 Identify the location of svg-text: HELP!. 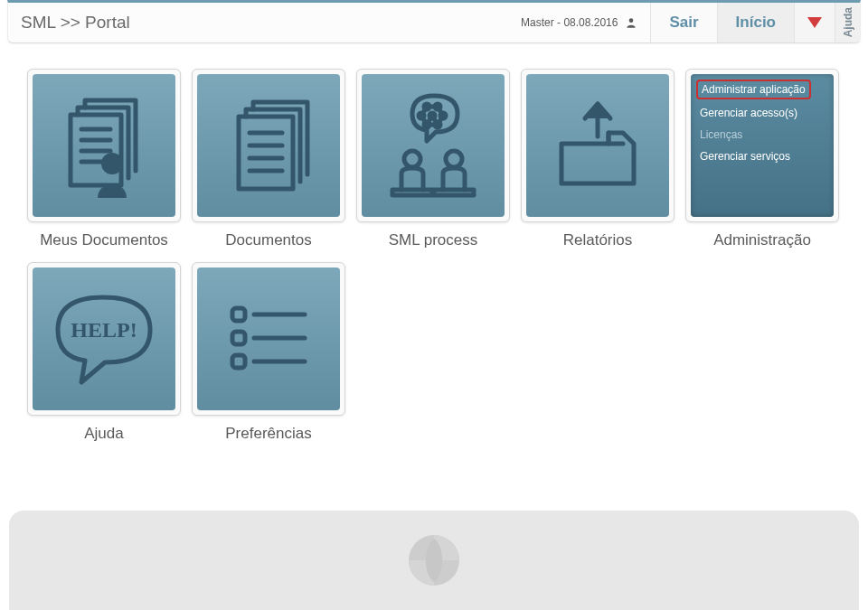
(103, 330).